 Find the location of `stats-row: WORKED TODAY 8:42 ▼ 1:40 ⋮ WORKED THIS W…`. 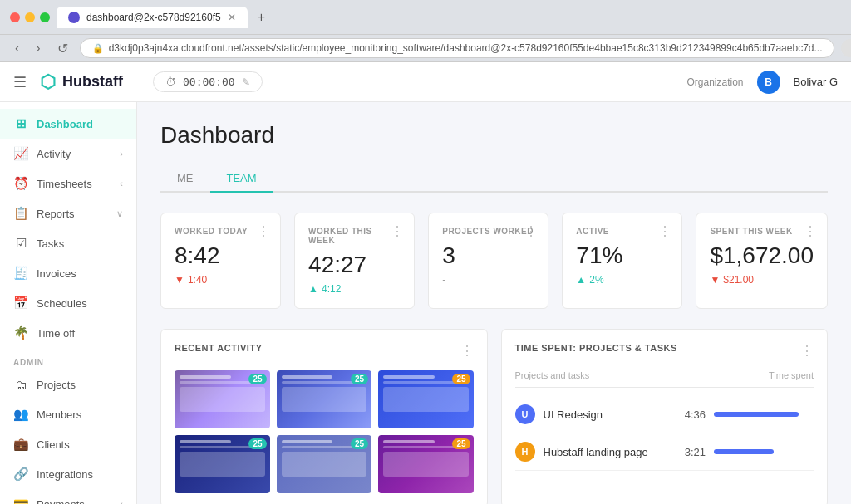

stats-row: WORKED TODAY 8:42 ▼ 1:40 ⋮ WORKED THIS W… is located at coordinates (494, 261).